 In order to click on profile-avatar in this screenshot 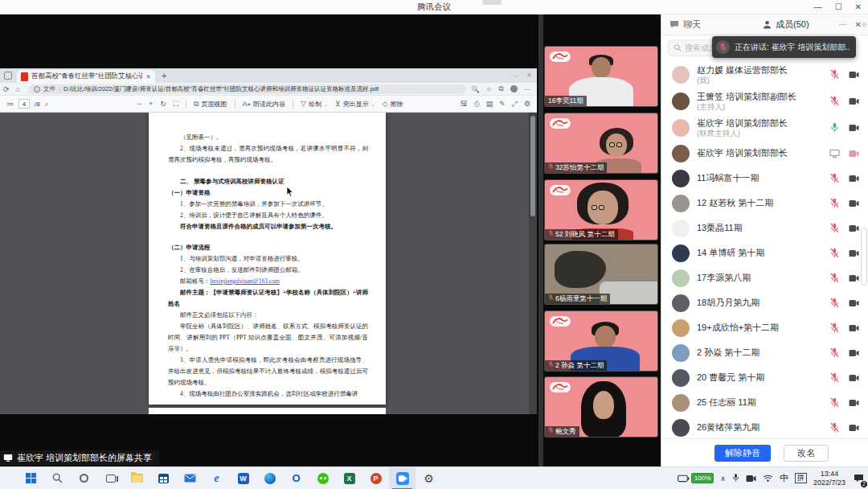, I will do `click(514, 88)`.